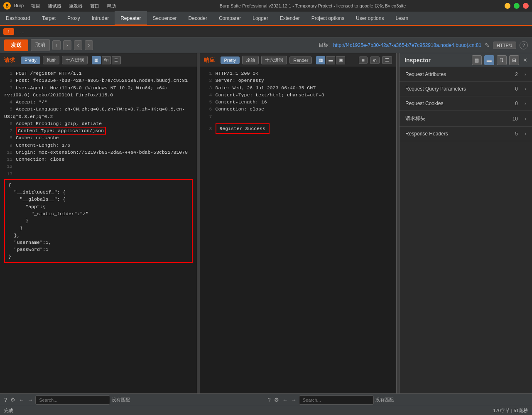  I want to click on bottom-nav-back-left: ←, so click(22, 400).